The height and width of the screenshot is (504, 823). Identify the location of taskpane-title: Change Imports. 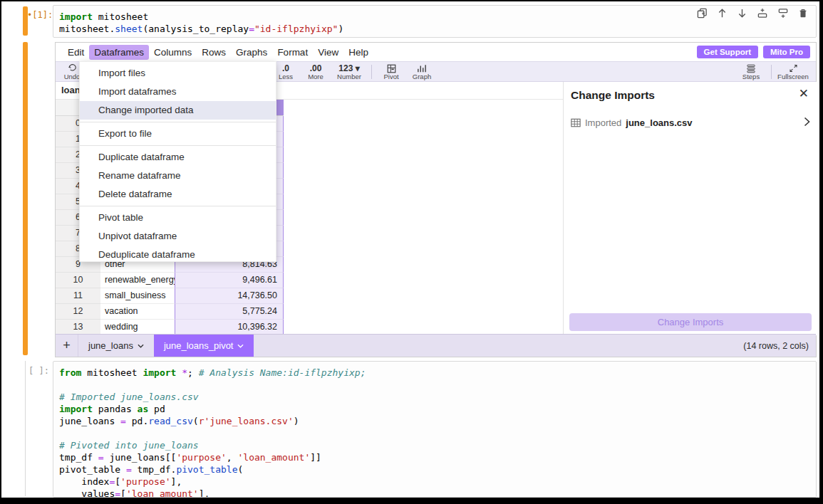
(613, 95).